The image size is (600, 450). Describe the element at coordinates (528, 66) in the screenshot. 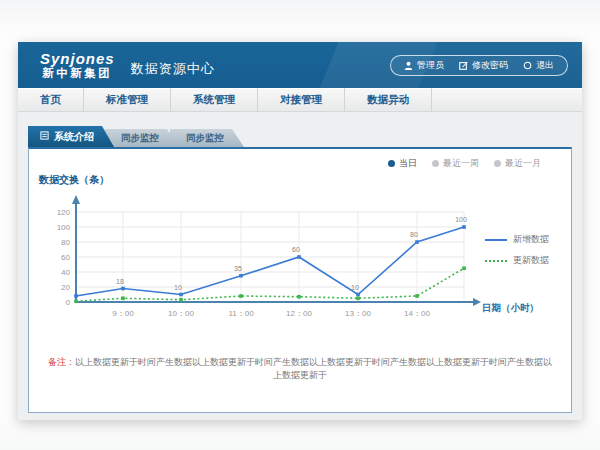

I see `power-icon` at that location.